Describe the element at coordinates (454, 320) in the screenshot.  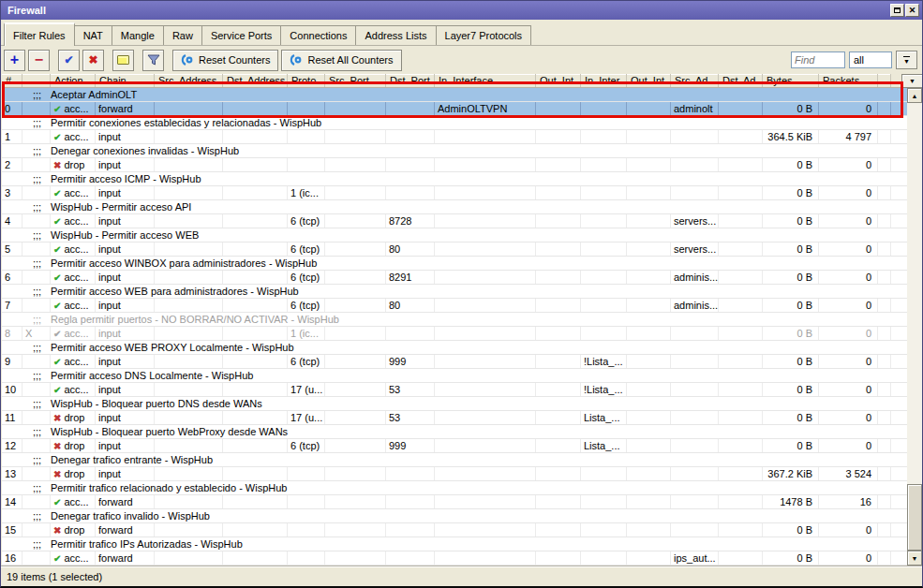
I see `comment-row: ;;;Regla permitir puertos - NO BORRAR/NO…` at that location.